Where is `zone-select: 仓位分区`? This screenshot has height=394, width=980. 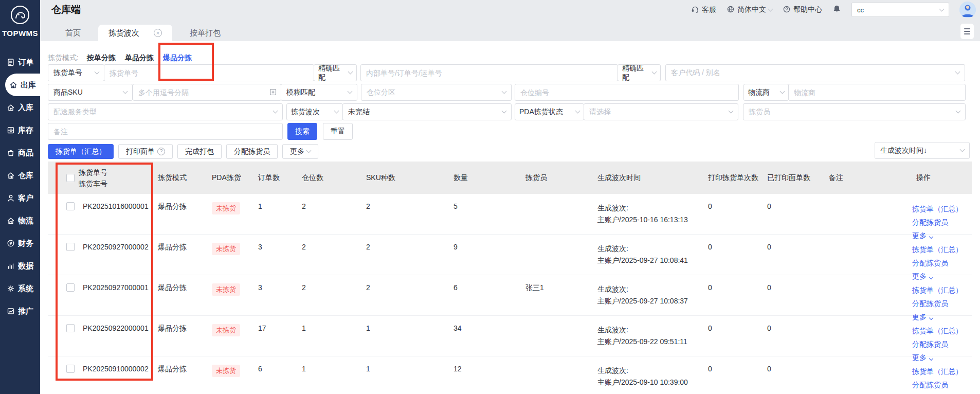 zone-select: 仓位分区 is located at coordinates (436, 93).